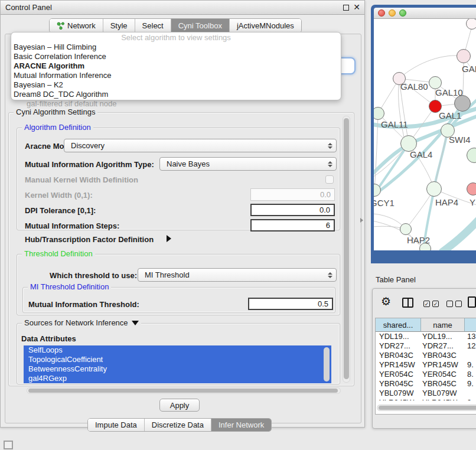  What do you see at coordinates (169, 239) in the screenshot?
I see `expand-arrow-icon` at bounding box center [169, 239].